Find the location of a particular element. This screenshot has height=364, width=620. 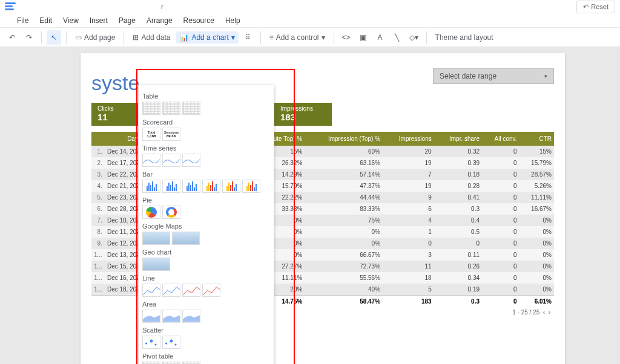

page-icon: ▭ is located at coordinates (79, 37).